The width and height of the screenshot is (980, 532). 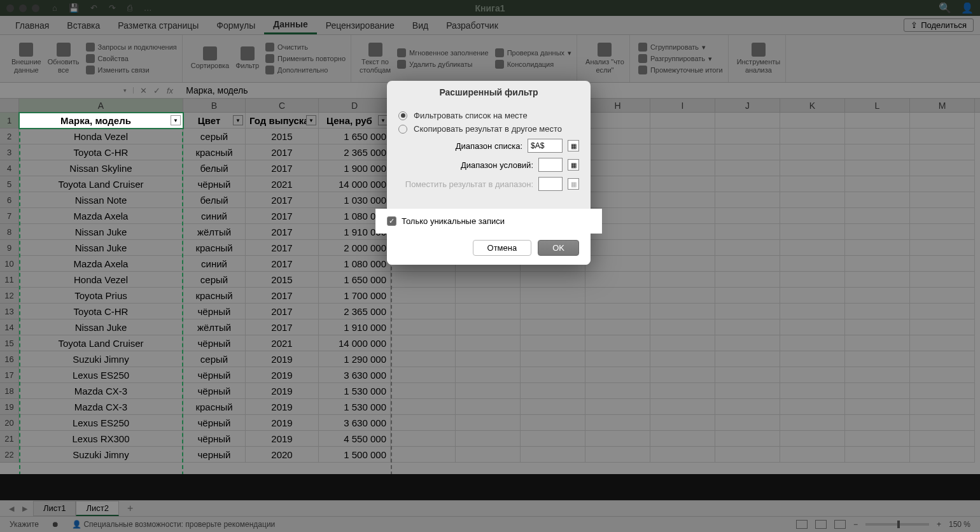 What do you see at coordinates (305, 70) in the screenshot?
I see `advanced-filter-button: Дополнительно` at bounding box center [305, 70].